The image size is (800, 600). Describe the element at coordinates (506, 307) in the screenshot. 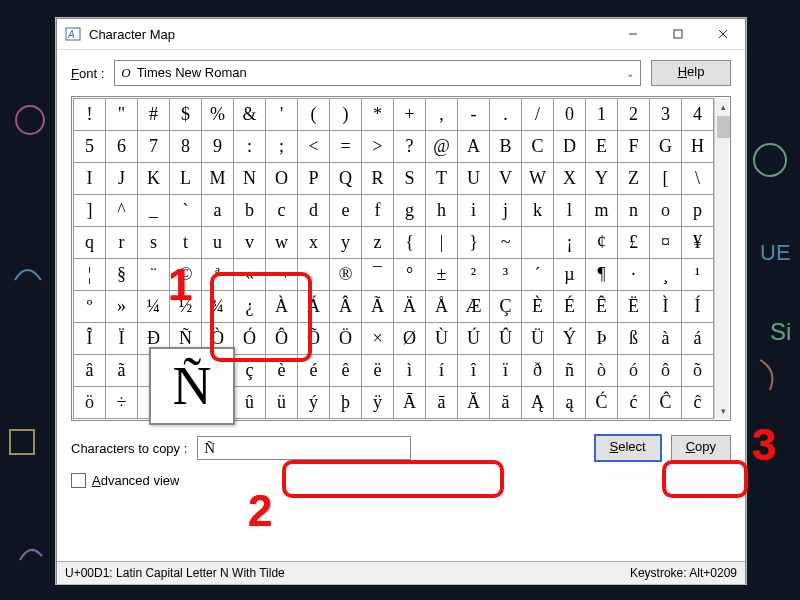

I see `char-cell: Ç` at that location.